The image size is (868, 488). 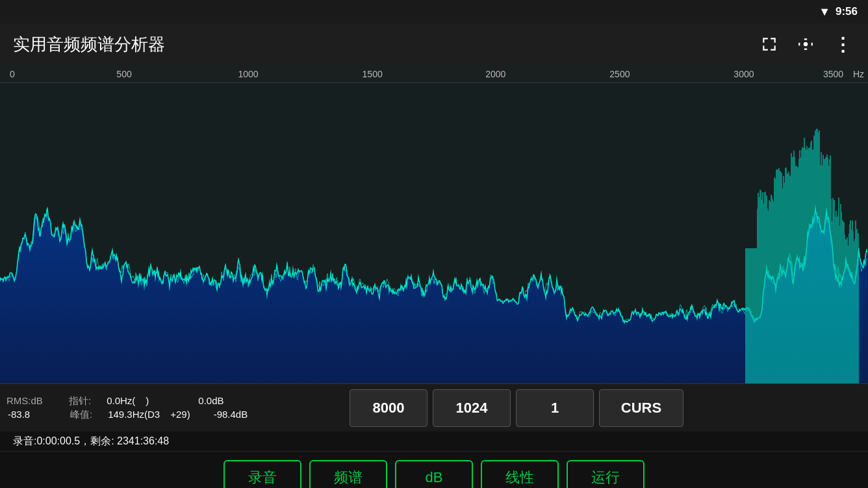 I want to click on freq-3500: 3500, so click(x=833, y=74).